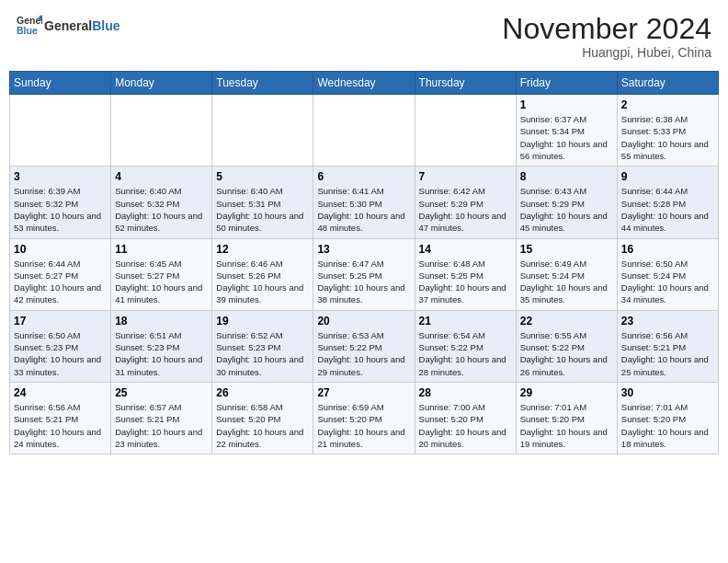  What do you see at coordinates (607, 52) in the screenshot?
I see `location-subtitle: Huangpi, Hubei, China` at bounding box center [607, 52].